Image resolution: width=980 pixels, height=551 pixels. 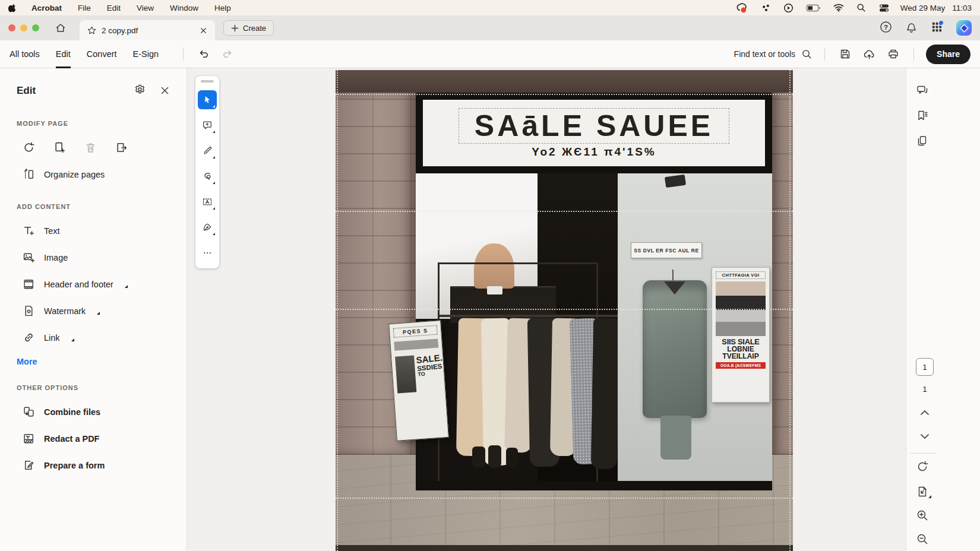 What do you see at coordinates (93, 337) in the screenshot?
I see `add-link-item: Link` at bounding box center [93, 337].